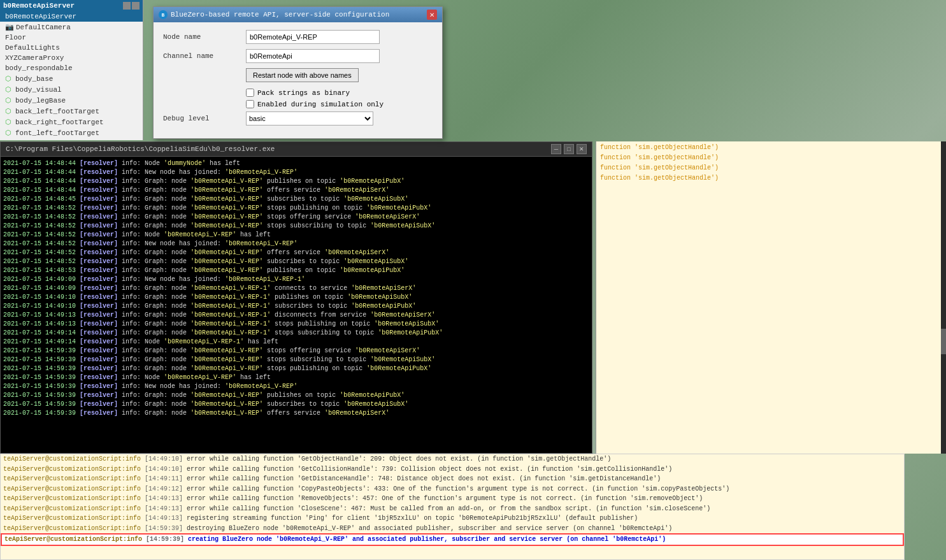  What do you see at coordinates (8, 111) in the screenshot?
I see `back-left-foot-icon: ⬡` at bounding box center [8, 111].